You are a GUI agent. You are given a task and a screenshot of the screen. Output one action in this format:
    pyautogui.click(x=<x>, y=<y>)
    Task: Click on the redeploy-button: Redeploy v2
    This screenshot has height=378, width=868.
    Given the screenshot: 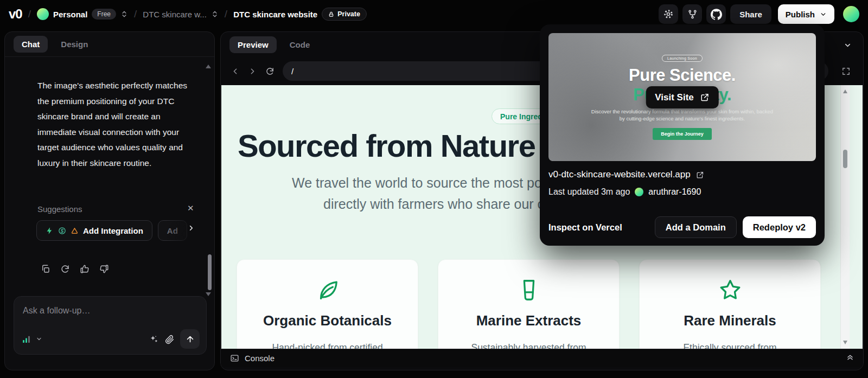 What is the action you would take?
    pyautogui.click(x=779, y=227)
    